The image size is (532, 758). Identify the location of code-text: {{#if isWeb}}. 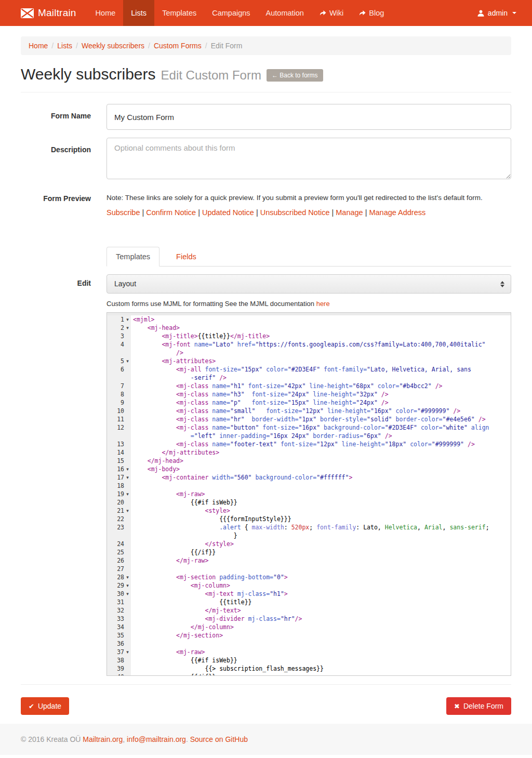
(184, 660).